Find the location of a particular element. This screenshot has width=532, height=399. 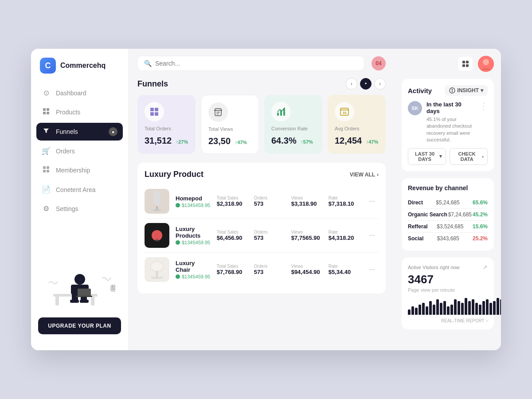

sidebar-item-membership: Membership is located at coordinates (80, 170).